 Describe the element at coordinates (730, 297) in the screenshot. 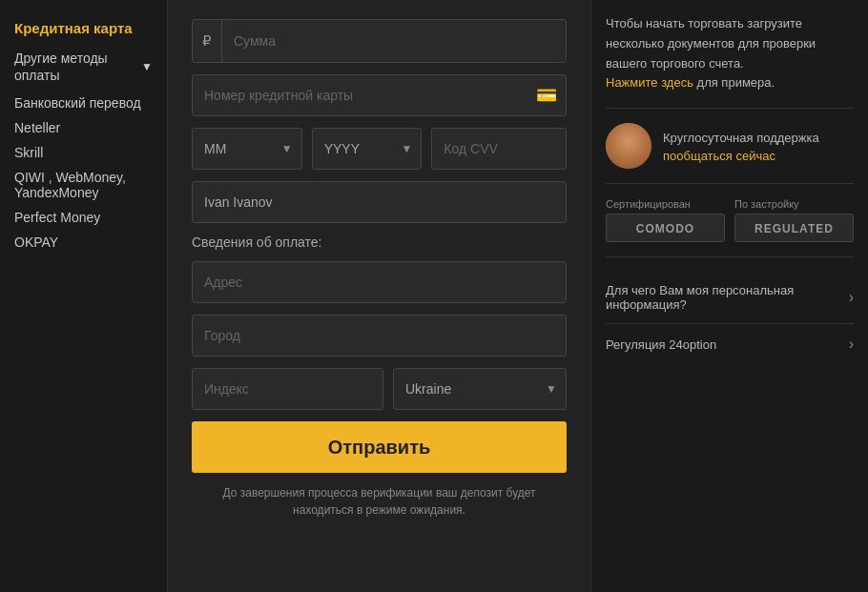

I see `faq-item-personal-info: Для чего Вам моя персональная информация…` at that location.